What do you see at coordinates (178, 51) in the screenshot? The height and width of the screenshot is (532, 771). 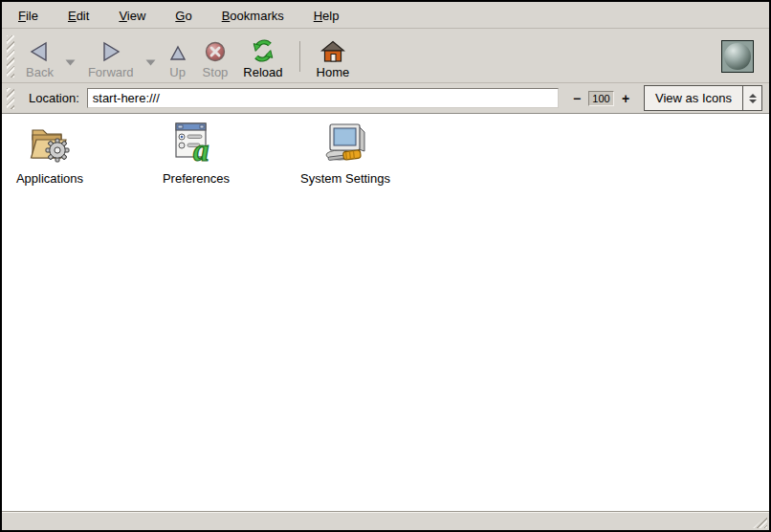 I see `up-icon` at bounding box center [178, 51].